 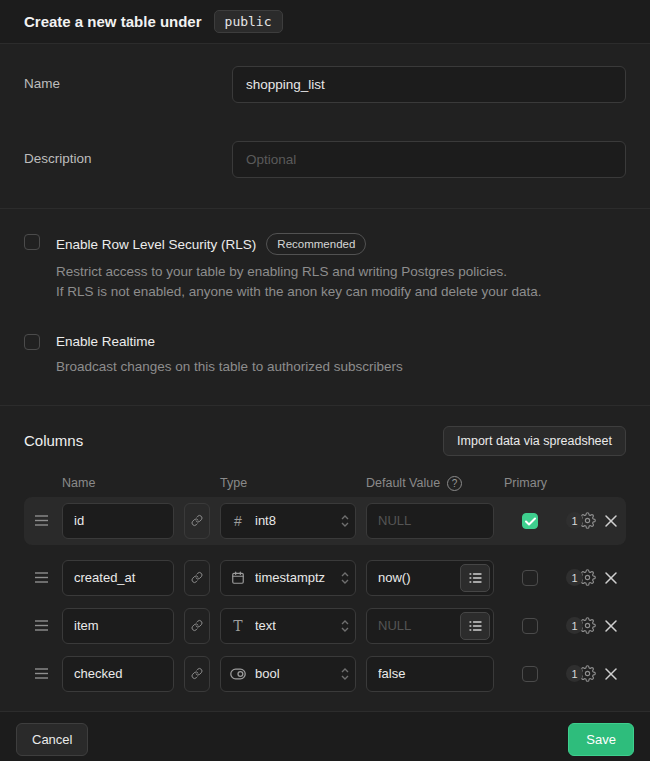 What do you see at coordinates (118, 483) in the screenshot?
I see `header-name: Name` at bounding box center [118, 483].